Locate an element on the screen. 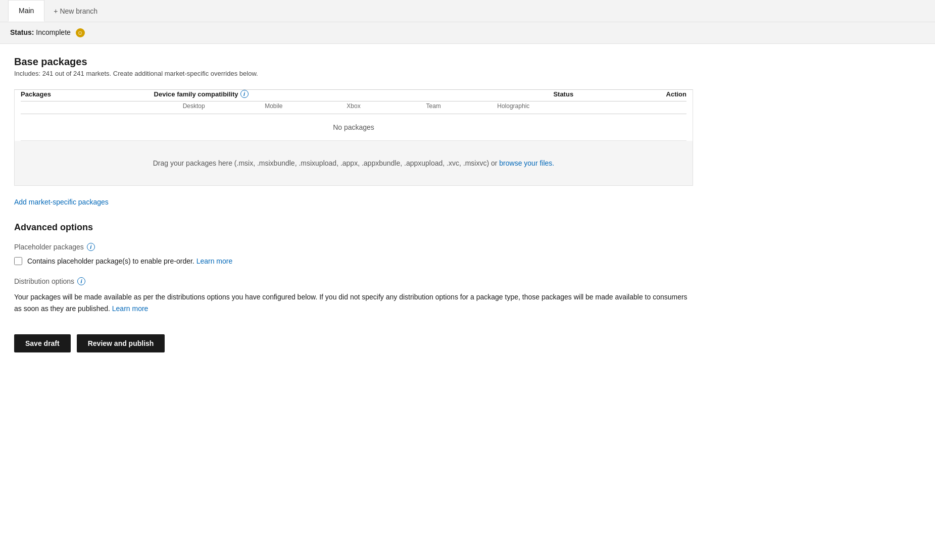 This screenshot has width=935, height=560. sub-header-holographic: Holographic is located at coordinates (513, 108).